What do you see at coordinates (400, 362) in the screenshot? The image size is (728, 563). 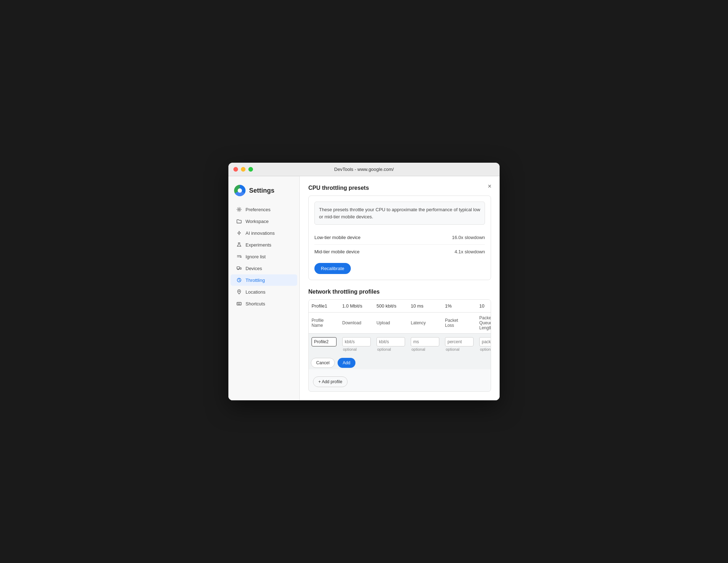 I see `action-buttons-row: Cancel Add` at bounding box center [400, 362].